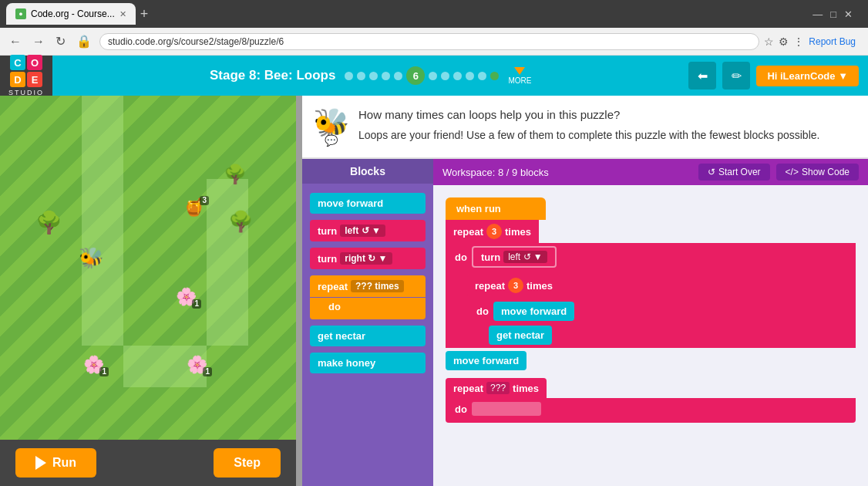  What do you see at coordinates (496, 173) in the screenshot?
I see `workspace-label: Workspace: 8 / 9 blocks` at bounding box center [496, 173].